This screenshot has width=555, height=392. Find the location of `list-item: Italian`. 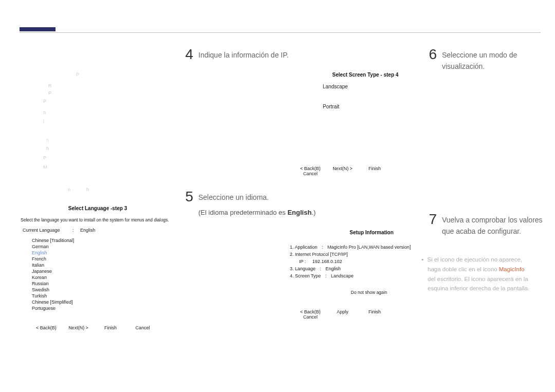

list-item: Italian is located at coordinates (103, 265).